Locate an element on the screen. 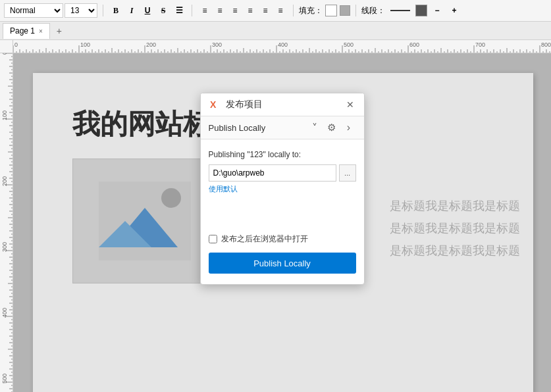 The width and height of the screenshot is (551, 392). open-browser-checkbox is located at coordinates (213, 239).